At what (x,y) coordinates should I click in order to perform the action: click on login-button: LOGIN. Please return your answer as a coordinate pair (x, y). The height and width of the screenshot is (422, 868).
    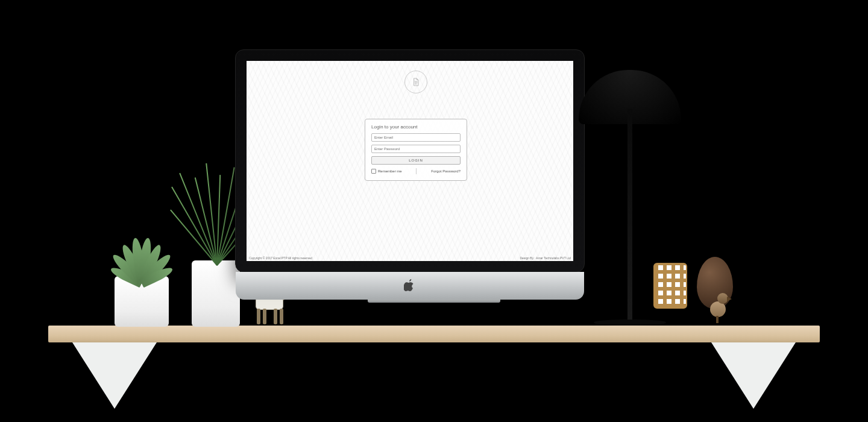
    Looking at the image, I should click on (416, 160).